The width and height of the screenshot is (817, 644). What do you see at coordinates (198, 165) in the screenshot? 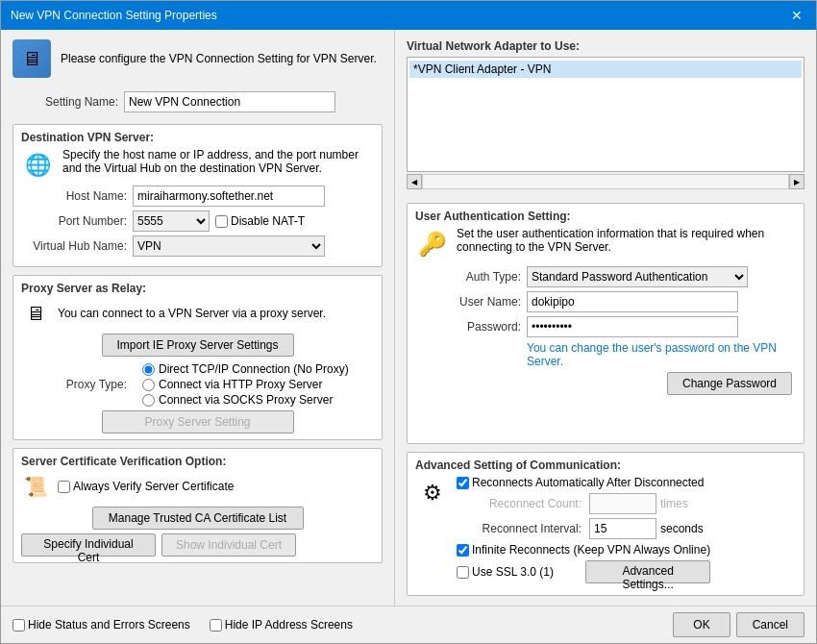
I see `destination-desc-row: 🌐 Specify the host name or IP address, a…` at bounding box center [198, 165].